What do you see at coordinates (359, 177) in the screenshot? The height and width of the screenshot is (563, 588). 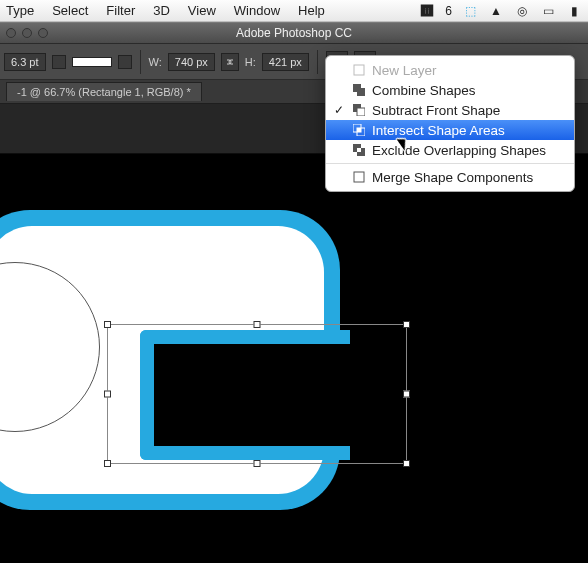 I see `merge-icon` at bounding box center [359, 177].